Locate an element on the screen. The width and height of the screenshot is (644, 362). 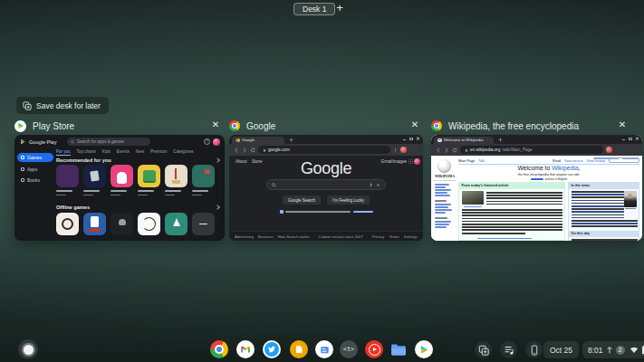
back-icon is located at coordinates (236, 150).